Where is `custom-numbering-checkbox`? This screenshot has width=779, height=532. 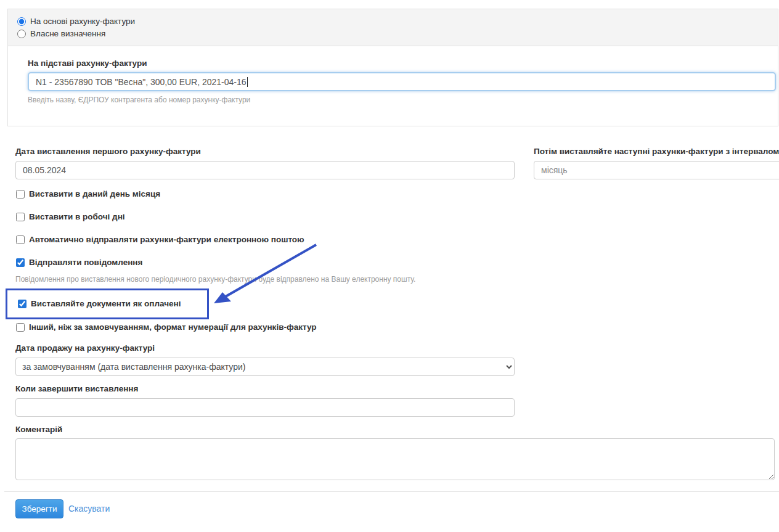
custom-numbering-checkbox is located at coordinates (20, 327).